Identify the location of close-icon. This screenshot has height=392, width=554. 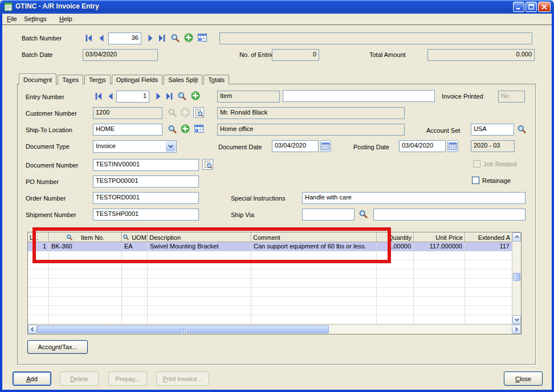
(544, 7).